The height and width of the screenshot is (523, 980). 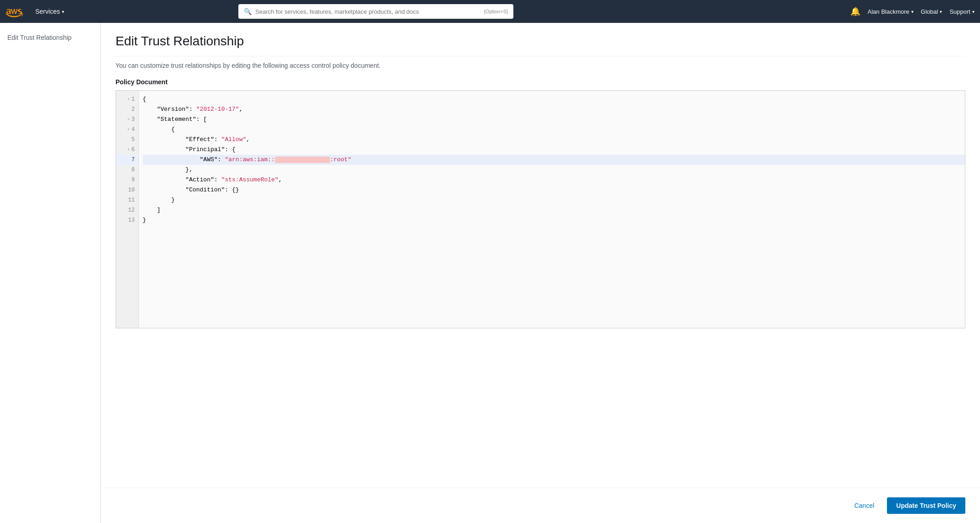 What do you see at coordinates (554, 120) in the screenshot?
I see `code-line-3: "Statement": [` at bounding box center [554, 120].